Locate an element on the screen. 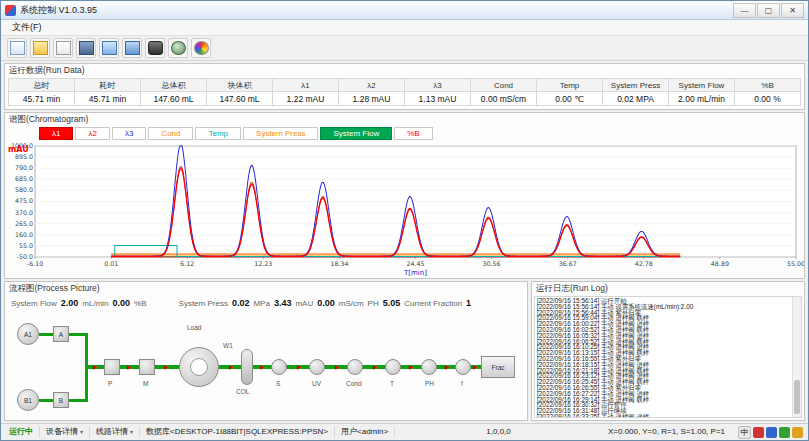  run-log-list: [2022/09/16 15:56:14] 运行开始[2022/09/16 15… is located at coordinates (668, 357).